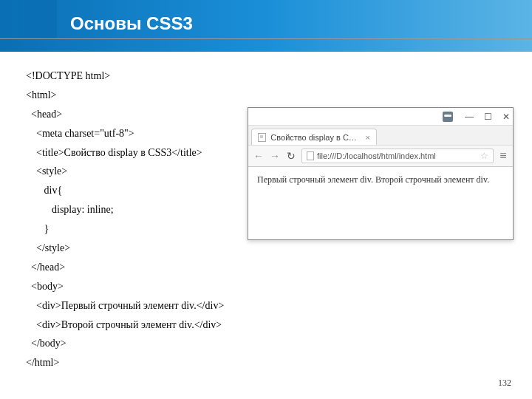 The width and height of the screenshot is (532, 399). I want to click on code-line: <meta charset="utf-8">, so click(125, 134).